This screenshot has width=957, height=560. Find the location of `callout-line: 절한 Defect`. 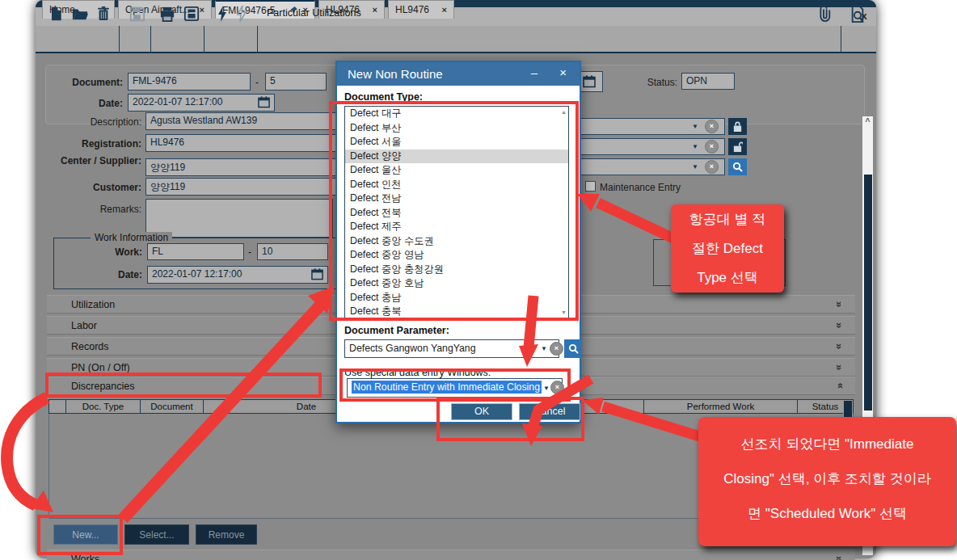

callout-line: 절한 Defect is located at coordinates (727, 249).